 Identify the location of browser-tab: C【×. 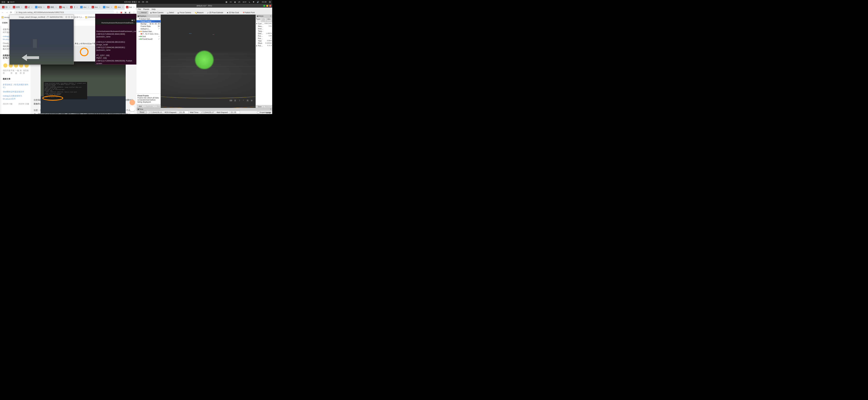
(74, 7).